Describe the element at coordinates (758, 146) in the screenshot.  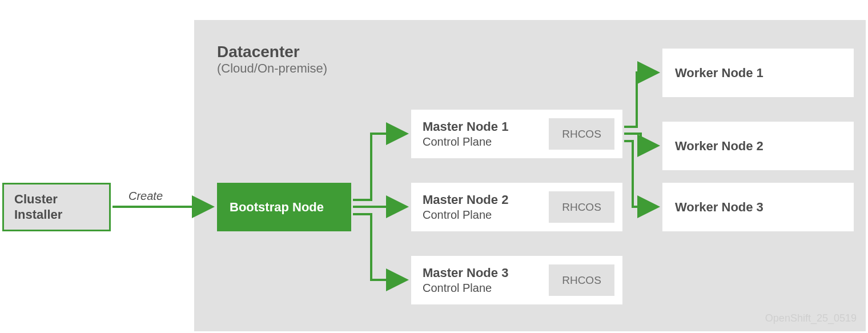
I see `worker-node-2: Worker Node 2` at that location.